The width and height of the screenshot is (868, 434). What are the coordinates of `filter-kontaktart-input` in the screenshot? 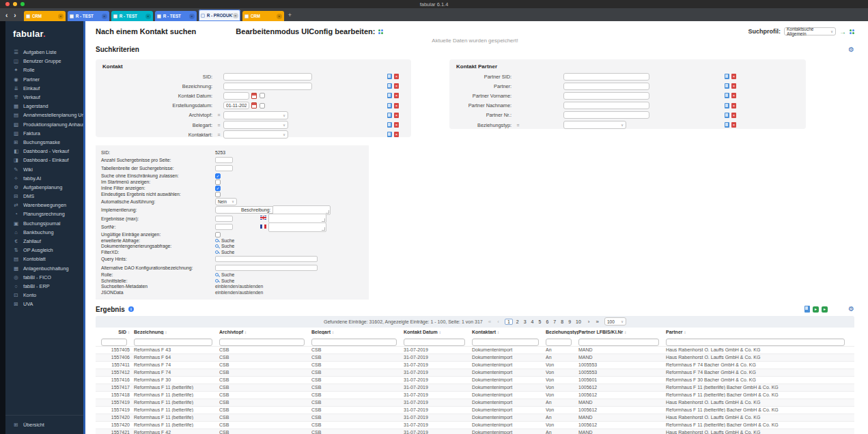 It's located at (505, 343).